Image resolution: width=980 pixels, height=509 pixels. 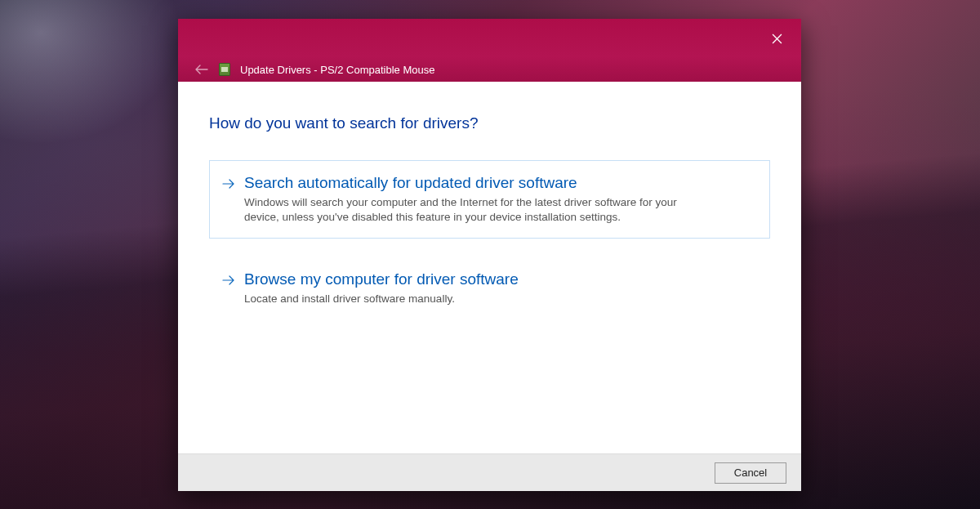 What do you see at coordinates (501, 288) in the screenshot?
I see `option-text: Browse my computer for driver software L…` at bounding box center [501, 288].